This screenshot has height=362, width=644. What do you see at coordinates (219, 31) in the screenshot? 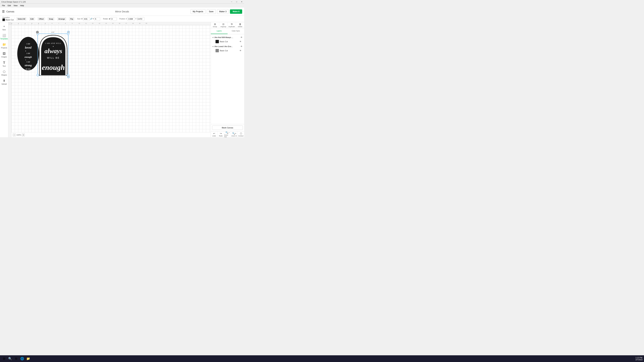
I see `tab-layers: Layers` at bounding box center [219, 31].